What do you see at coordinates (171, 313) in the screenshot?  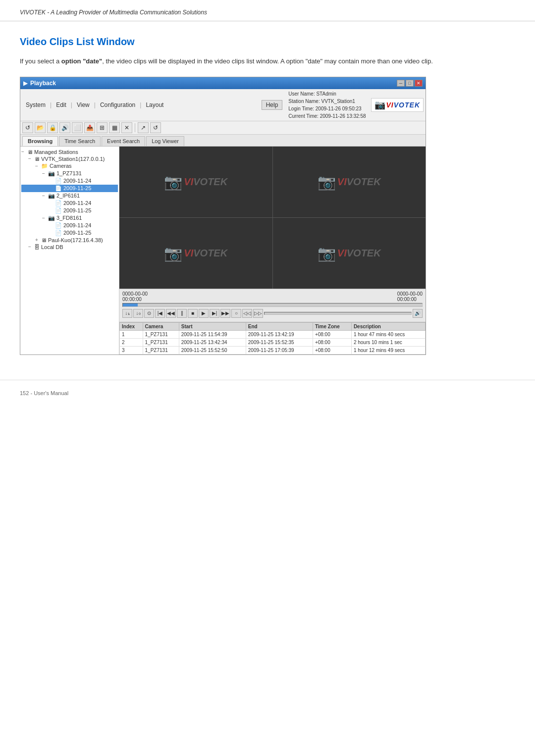 I see `ctrl-rewind: ◀◀` at bounding box center [171, 313].